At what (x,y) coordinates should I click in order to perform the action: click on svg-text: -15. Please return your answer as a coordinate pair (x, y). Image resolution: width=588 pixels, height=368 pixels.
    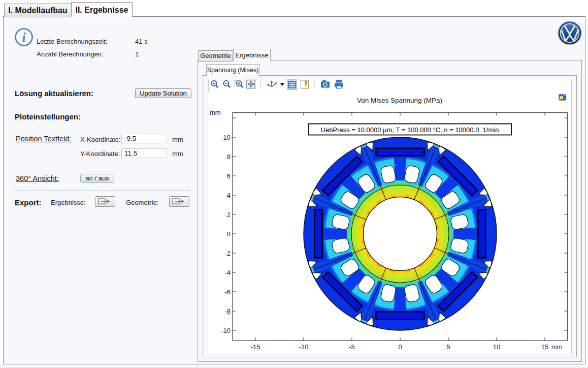
    Looking at the image, I should click on (256, 347).